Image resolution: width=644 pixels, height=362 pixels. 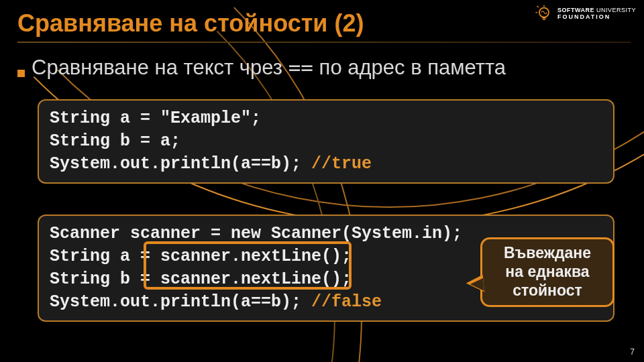 I want to click on callout-line: на еднаква, so click(x=547, y=272).